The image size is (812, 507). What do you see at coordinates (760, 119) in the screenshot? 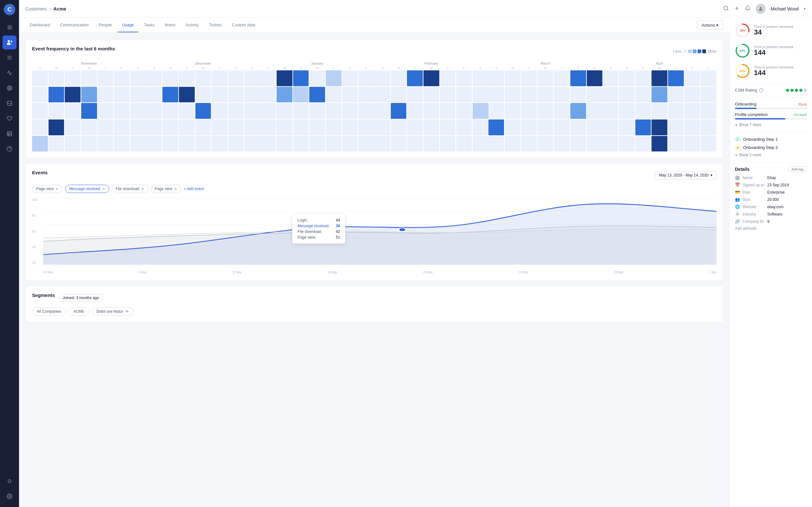
I see `profile-progress-fill` at bounding box center [760, 119].